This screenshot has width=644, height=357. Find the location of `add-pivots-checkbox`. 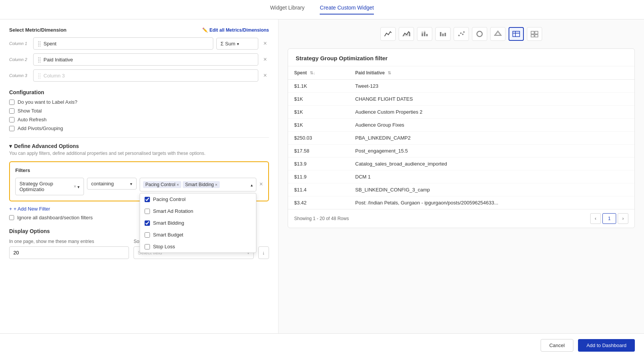

add-pivots-checkbox is located at coordinates (12, 129).